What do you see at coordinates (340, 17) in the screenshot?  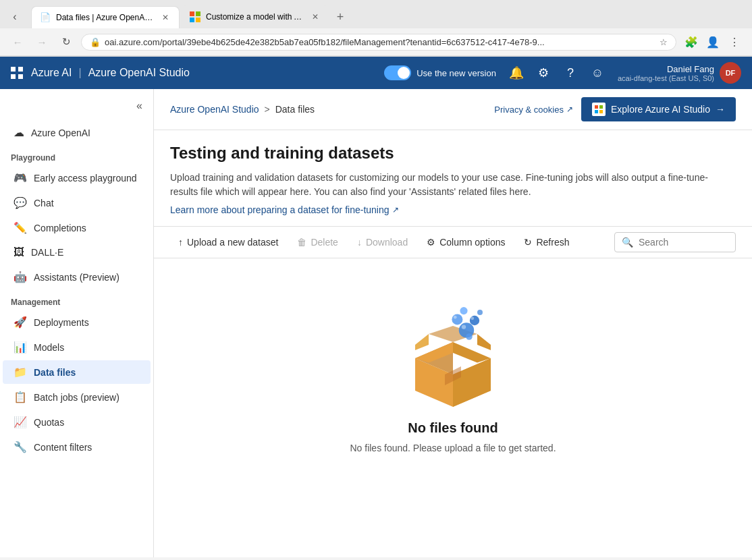 I see `new-tab-btn: +` at bounding box center [340, 17].